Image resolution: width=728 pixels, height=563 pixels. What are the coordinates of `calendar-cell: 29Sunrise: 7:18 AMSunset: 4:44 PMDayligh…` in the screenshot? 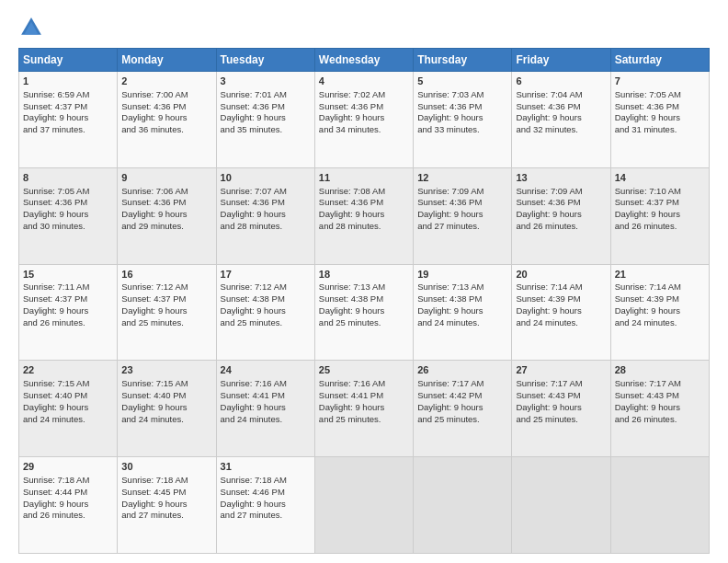 It's located at (68, 506).